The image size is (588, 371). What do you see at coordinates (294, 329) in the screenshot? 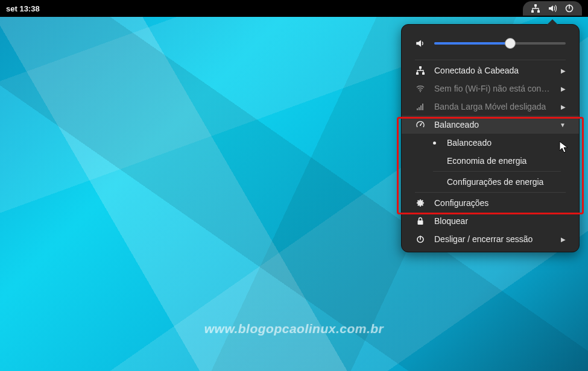
I see `watermark-text: www.blogopcaolinux.com.br` at bounding box center [294, 329].